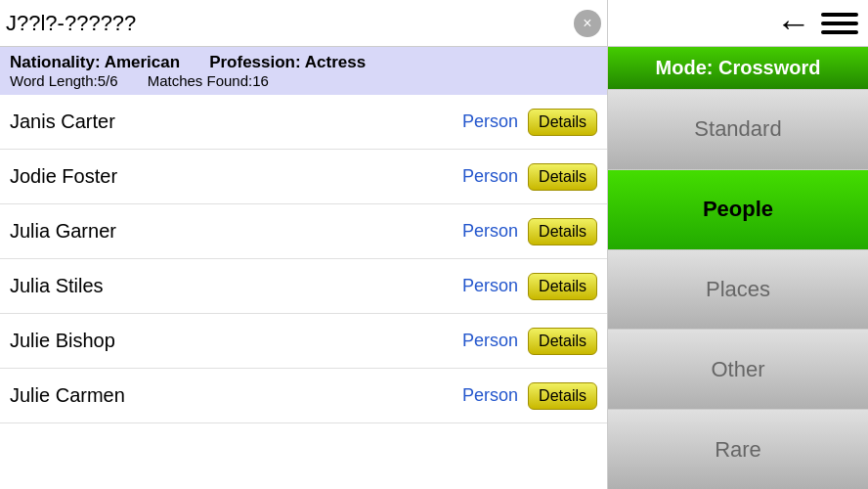 Image resolution: width=868 pixels, height=489 pixels. I want to click on category-button-places: Places, so click(738, 289).